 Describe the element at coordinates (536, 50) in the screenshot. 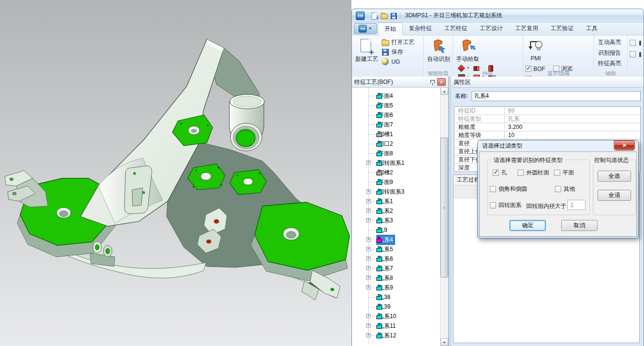

I see `pmi-button: PMI` at that location.